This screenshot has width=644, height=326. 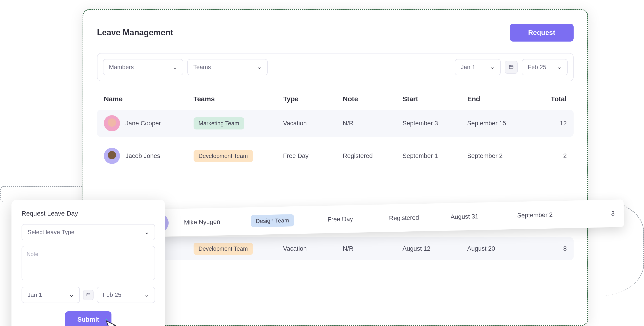 What do you see at coordinates (149, 99) in the screenshot?
I see `col-name: Name` at bounding box center [149, 99].